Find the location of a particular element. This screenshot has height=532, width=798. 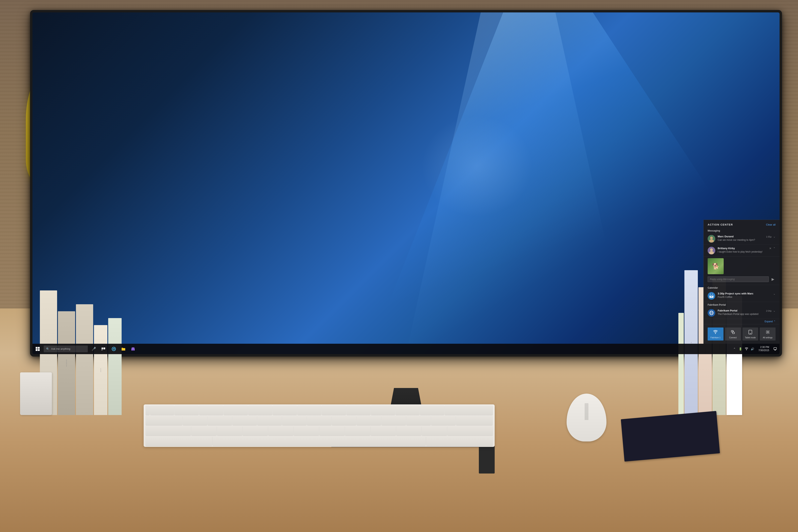

system-clock: 2:30 PM 7/30/2015 is located at coordinates (764, 349).